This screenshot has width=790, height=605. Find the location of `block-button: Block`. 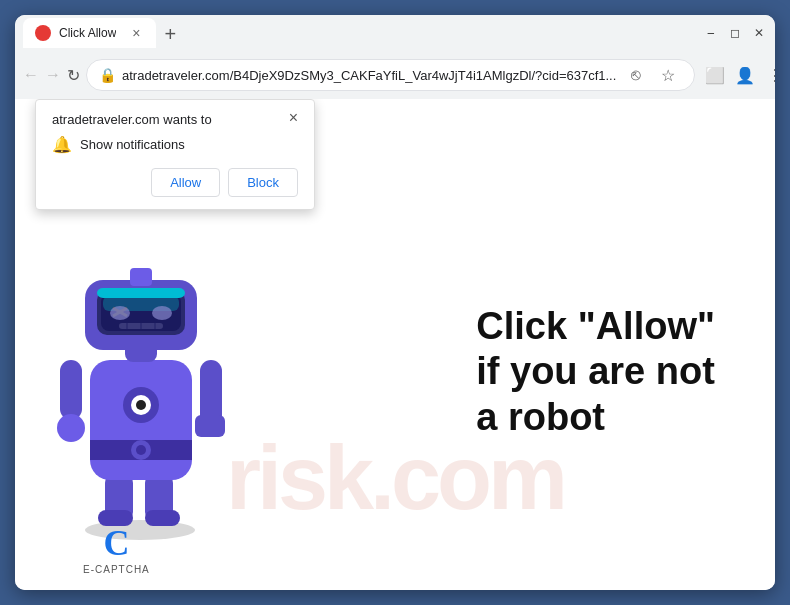

block-button: Block is located at coordinates (263, 182).